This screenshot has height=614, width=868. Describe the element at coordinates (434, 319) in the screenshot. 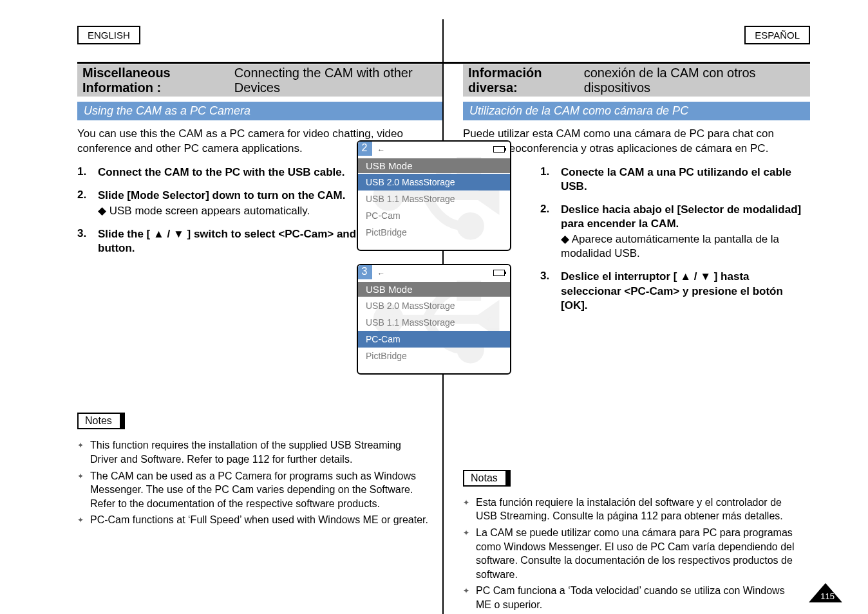

I see `device-screen-3: 3 USB Mode USB 2.0 MassStorage USB 1.1 M…` at that location.